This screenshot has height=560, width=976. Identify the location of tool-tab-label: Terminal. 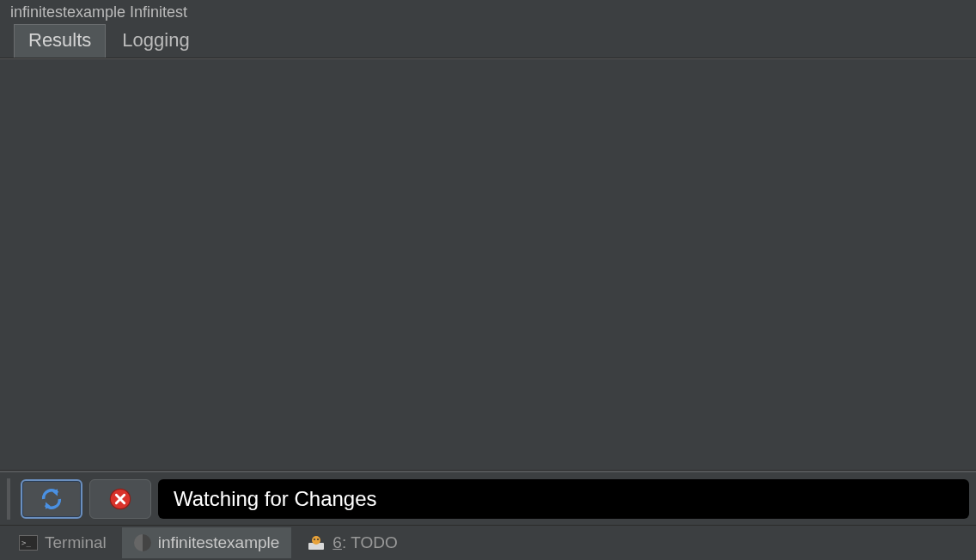
(76, 543).